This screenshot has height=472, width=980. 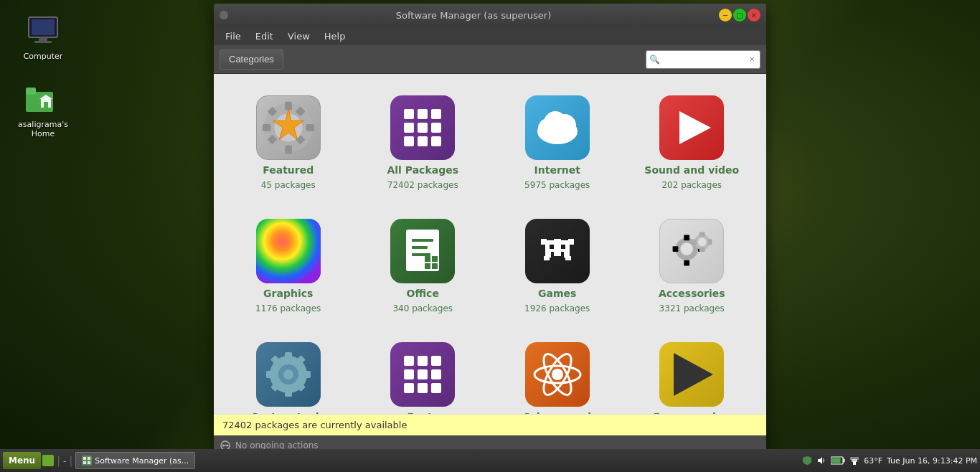 I want to click on graphics-icon, so click(x=288, y=251).